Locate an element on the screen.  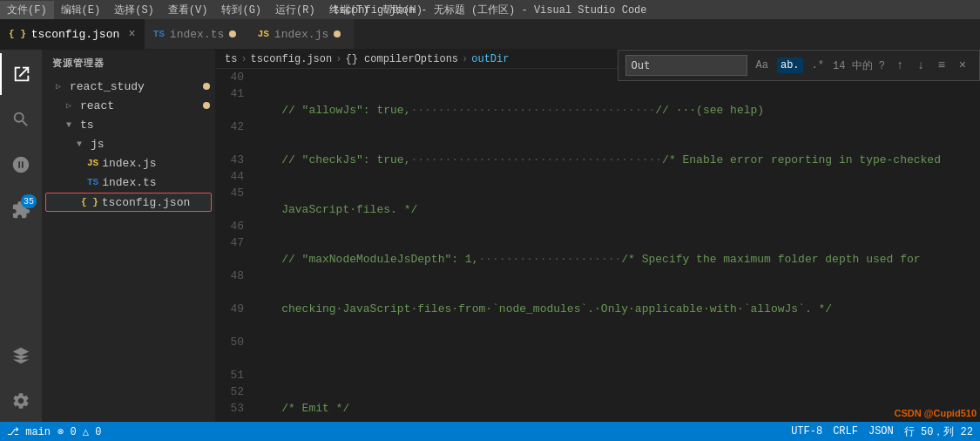
sidebar-item-tsconfig: { } tsconfig.json is located at coordinates (129, 202).